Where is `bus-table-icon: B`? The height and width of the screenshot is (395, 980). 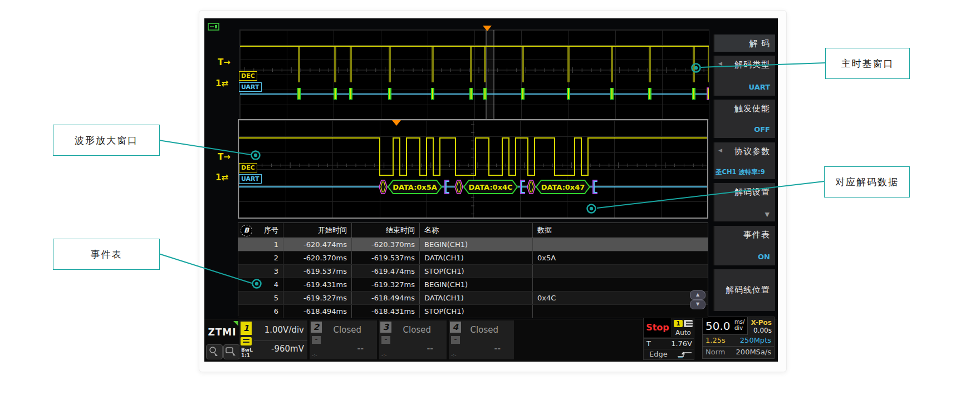
bus-table-icon: B is located at coordinates (246, 230).